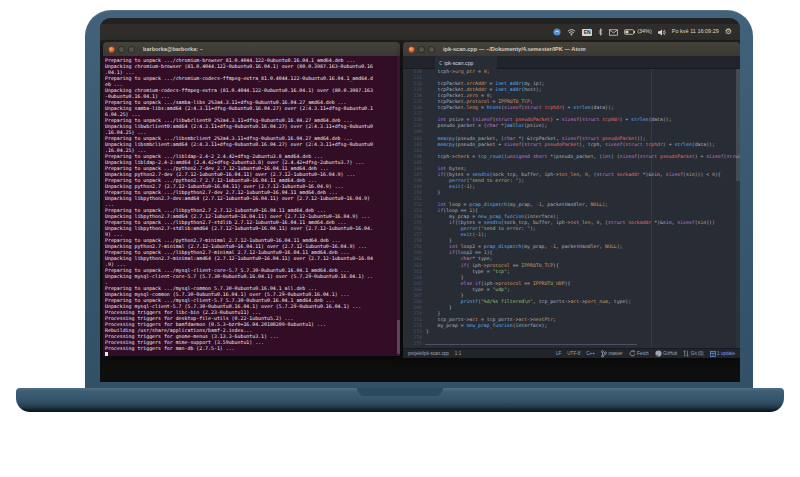 This screenshot has height=477, width=800. I want to click on status-item-github: GitHub, so click(666, 354).